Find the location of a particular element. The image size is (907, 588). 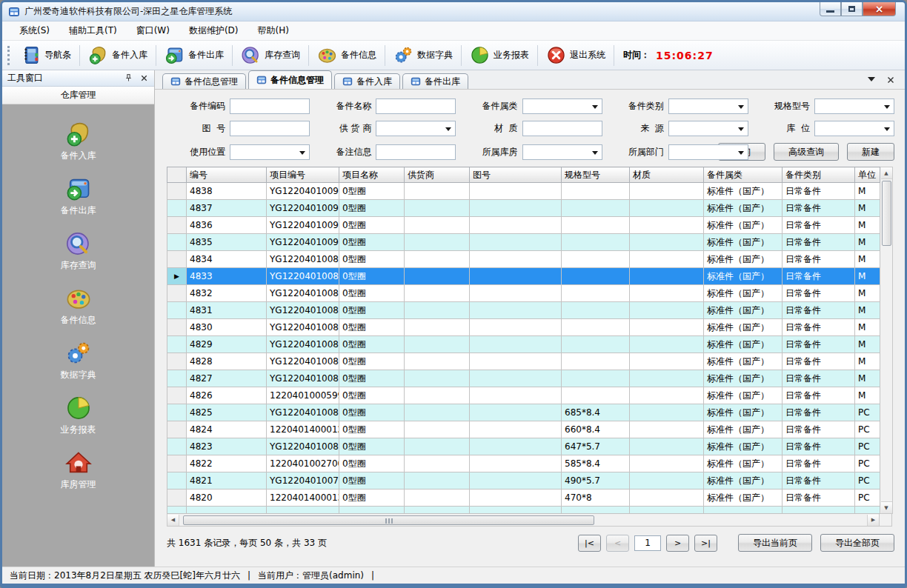

table-row: 482012204014000130型圈470*8标准件（国产）日常备件PC is located at coordinates (524, 498).